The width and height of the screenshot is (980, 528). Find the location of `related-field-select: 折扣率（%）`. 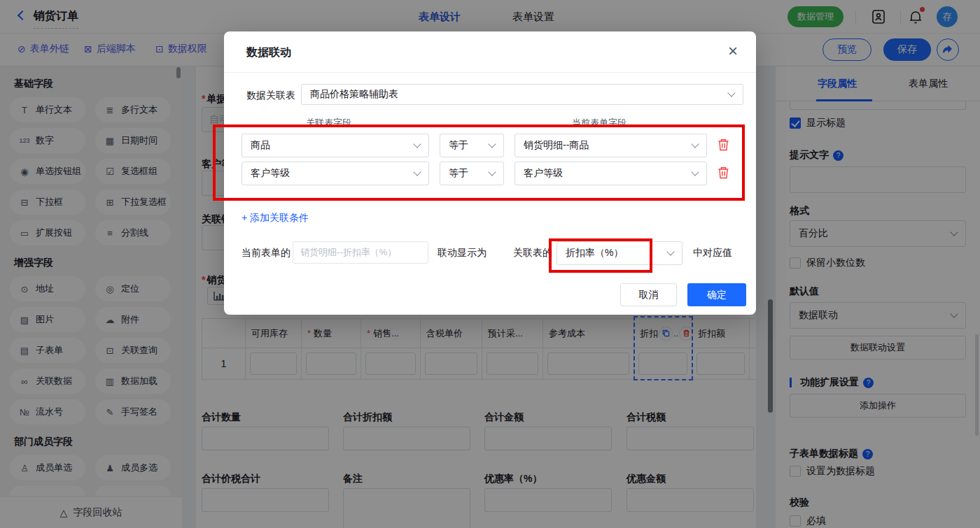

related-field-select: 折扣率（%） is located at coordinates (620, 253).